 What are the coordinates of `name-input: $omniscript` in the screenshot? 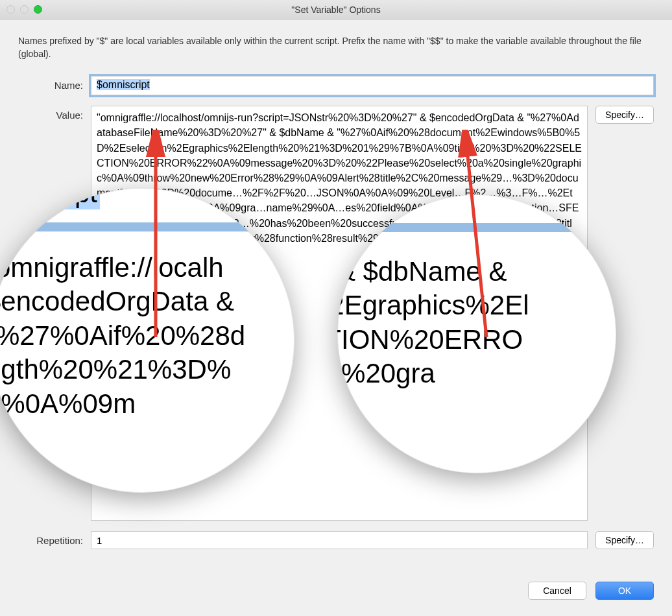 It's located at (372, 86).